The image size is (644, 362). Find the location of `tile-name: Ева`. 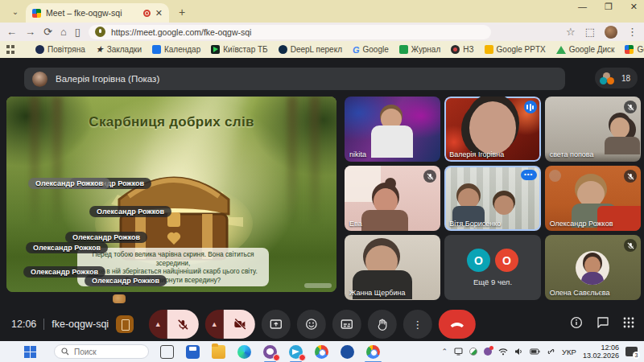

tile-name: Ева is located at coordinates (356, 224).